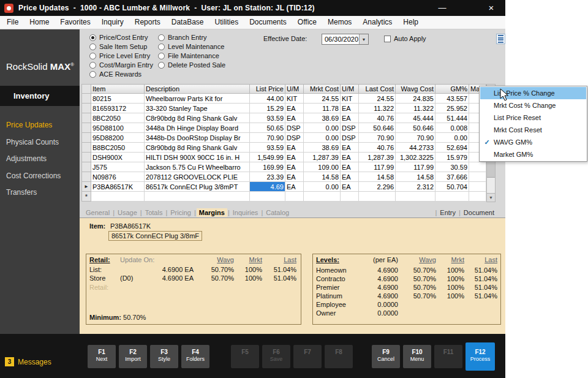 The width and height of the screenshot is (588, 378). What do you see at coordinates (39, 22) in the screenshot?
I see `menu-home: Home` at bounding box center [39, 22].